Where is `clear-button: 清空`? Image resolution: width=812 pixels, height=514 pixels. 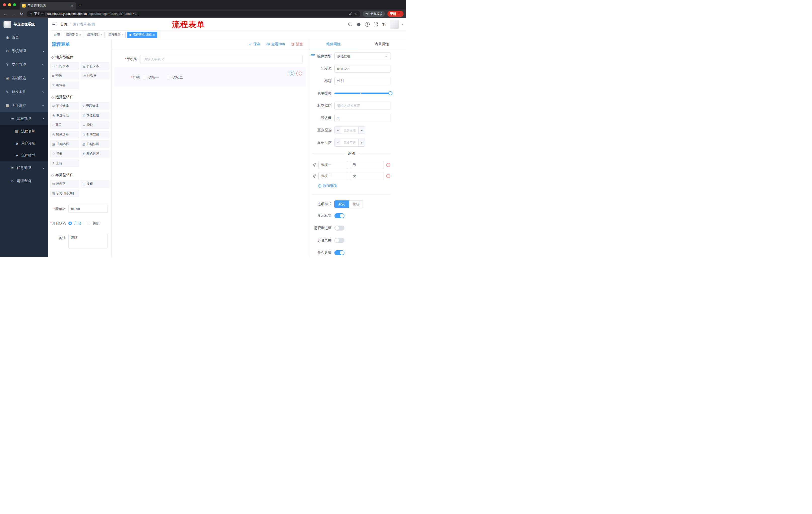
clear-button: 清空 is located at coordinates (297, 44).